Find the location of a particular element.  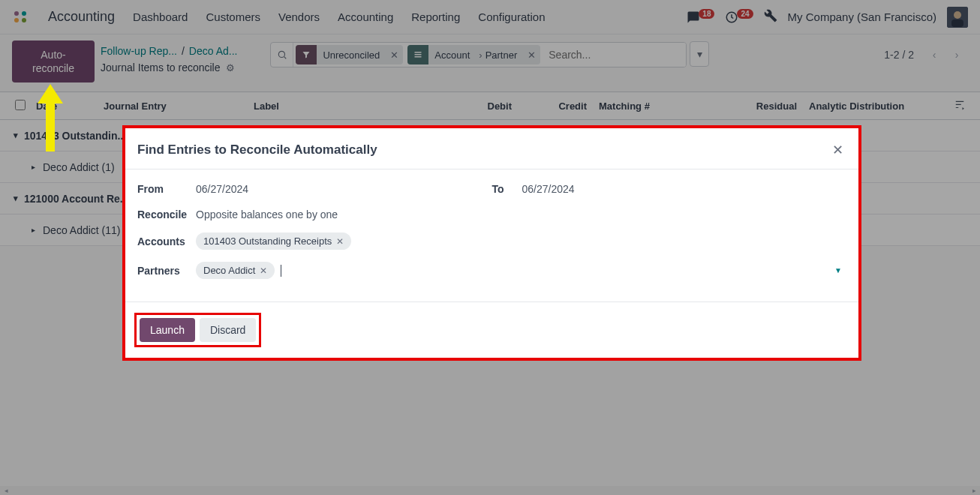

reconcile-label: Reconcile is located at coordinates (167, 214).